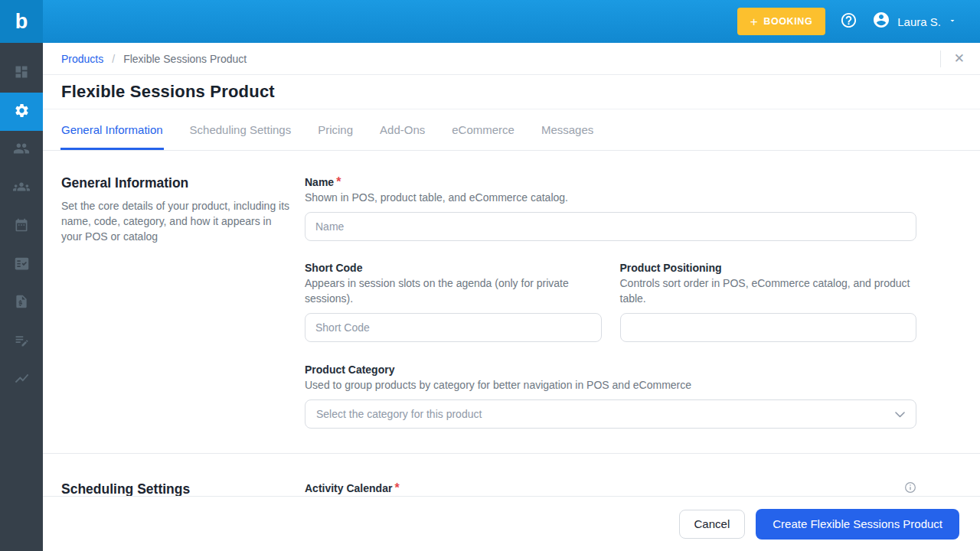 Image resolution: width=980 pixels, height=551 pixels. I want to click on breadcrumb-link-products: Products, so click(83, 59).